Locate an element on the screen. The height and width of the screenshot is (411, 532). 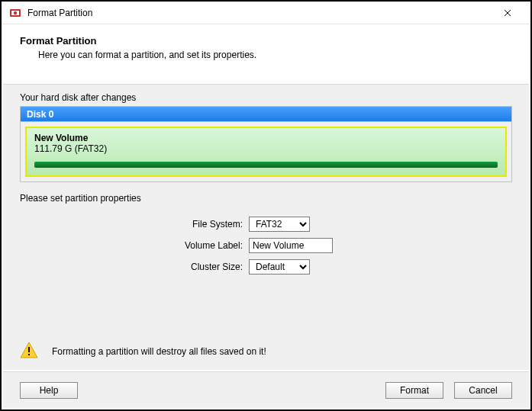
footer: Help Format Cancel is located at coordinates (266, 390).